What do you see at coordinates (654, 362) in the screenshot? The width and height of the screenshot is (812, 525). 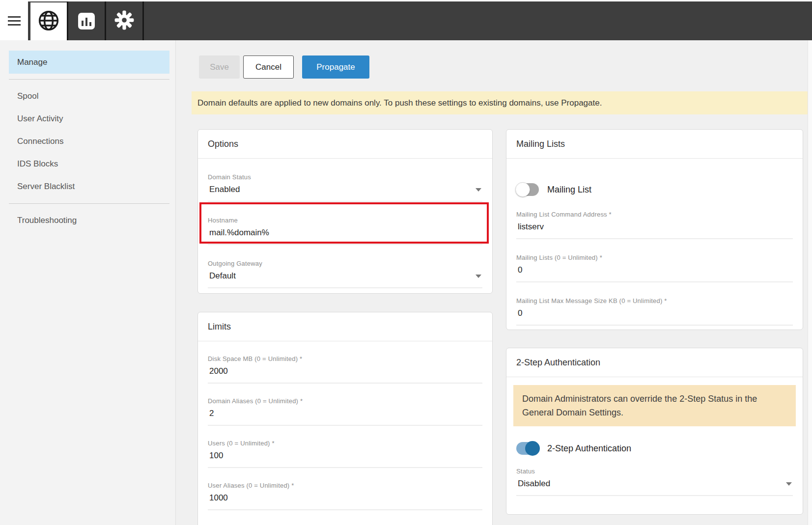 I see `twostep-auth-card-title: 2-Step Authentication` at bounding box center [654, 362].